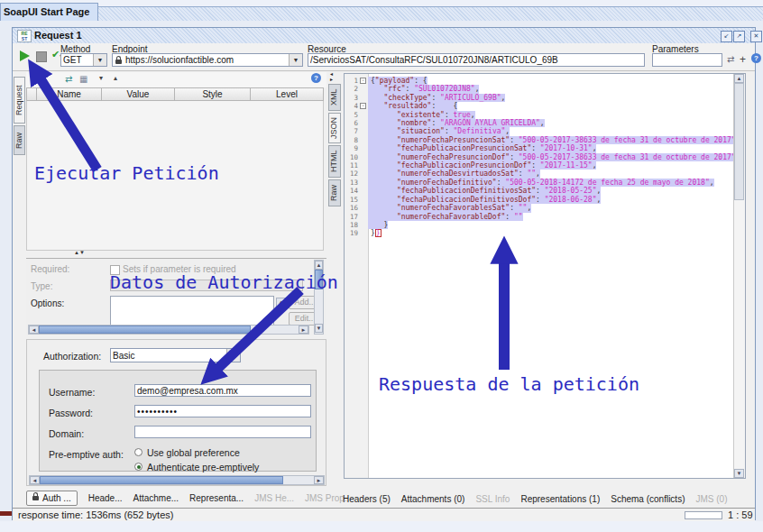 This screenshot has width=763, height=532. Describe the element at coordinates (20, 141) in the screenshot. I see `tab-raw-vertical-left: Raw` at that location.